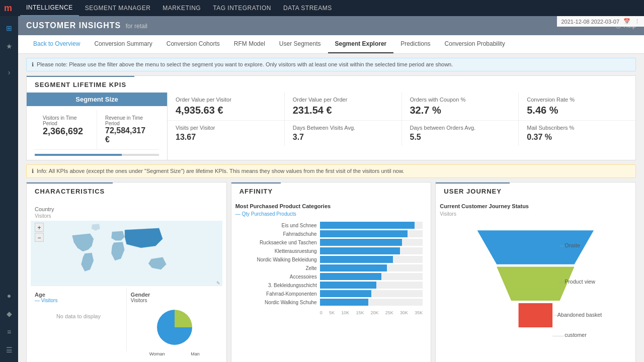  Describe the element at coordinates (280, 234) in the screenshot. I see `bar-label: Fahrradschuhe` at that location.